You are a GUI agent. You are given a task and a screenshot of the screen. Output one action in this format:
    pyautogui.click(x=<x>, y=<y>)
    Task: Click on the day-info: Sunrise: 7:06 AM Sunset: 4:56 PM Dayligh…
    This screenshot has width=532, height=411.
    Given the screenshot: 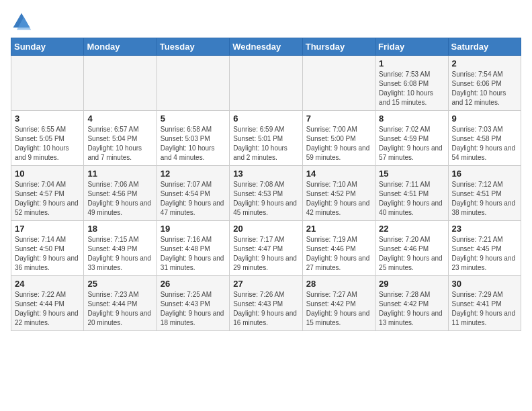 What is the action you would take?
    pyautogui.click(x=120, y=199)
    